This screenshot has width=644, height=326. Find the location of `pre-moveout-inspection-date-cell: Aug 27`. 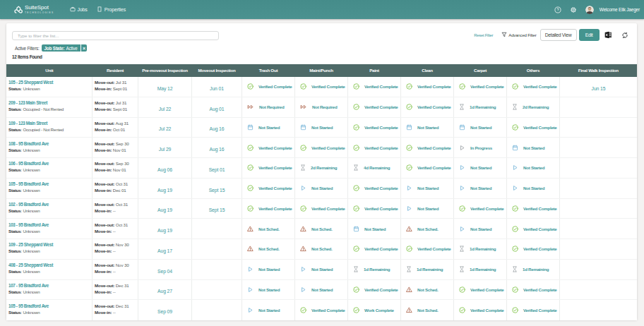

pre-moveout-inspection-date-cell: Aug 27 is located at coordinates (165, 289).